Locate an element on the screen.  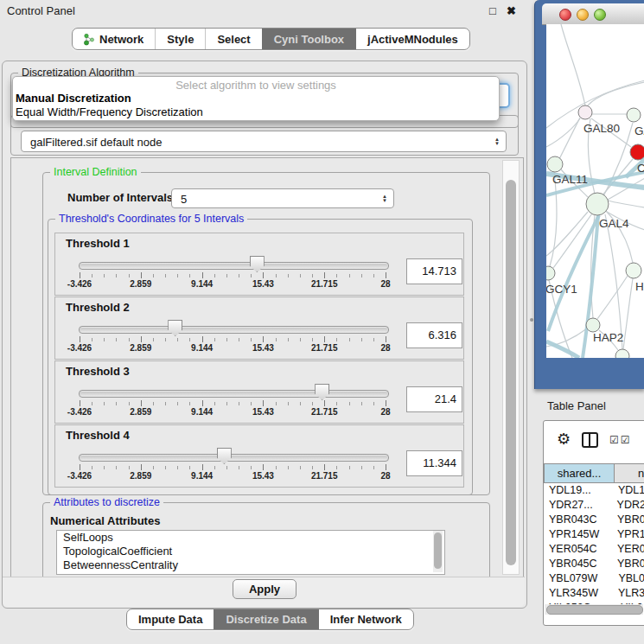
tab-infer-network: Infer Network is located at coordinates (366, 619).